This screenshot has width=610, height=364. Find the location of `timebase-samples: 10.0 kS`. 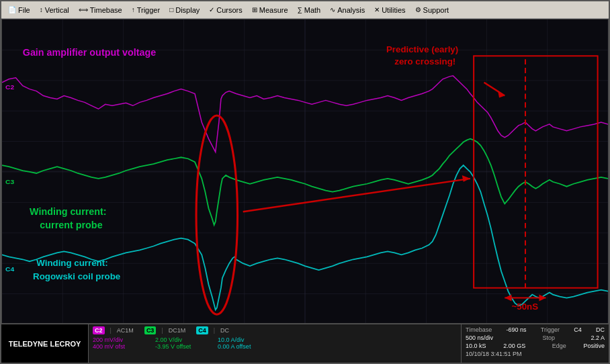

timebase-samples: 10.0 kS is located at coordinates (476, 346).